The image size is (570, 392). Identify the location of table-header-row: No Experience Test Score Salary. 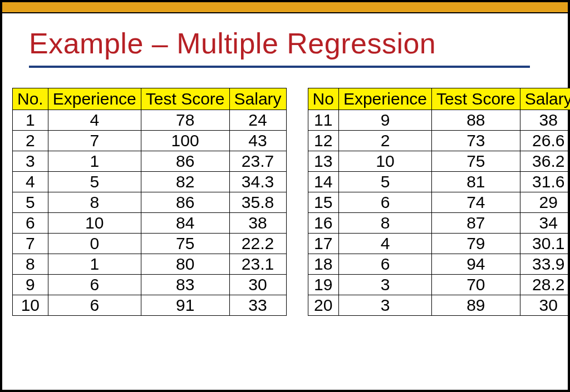
(439, 99).